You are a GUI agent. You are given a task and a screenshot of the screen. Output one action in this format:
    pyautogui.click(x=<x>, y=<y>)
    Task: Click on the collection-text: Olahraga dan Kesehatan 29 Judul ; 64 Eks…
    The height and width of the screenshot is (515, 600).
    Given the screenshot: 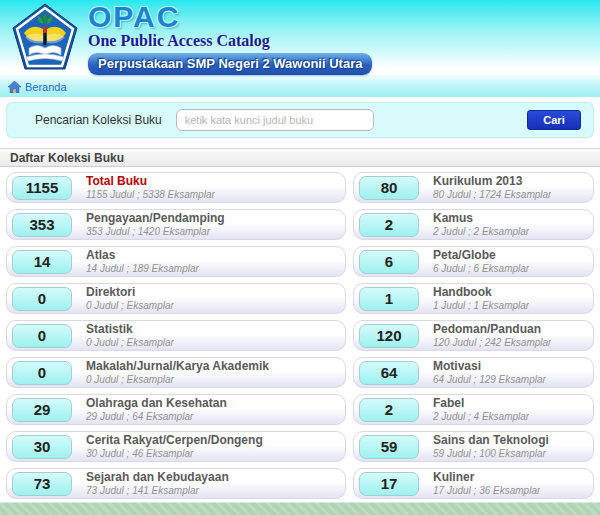 What is the action you would take?
    pyautogui.click(x=156, y=410)
    